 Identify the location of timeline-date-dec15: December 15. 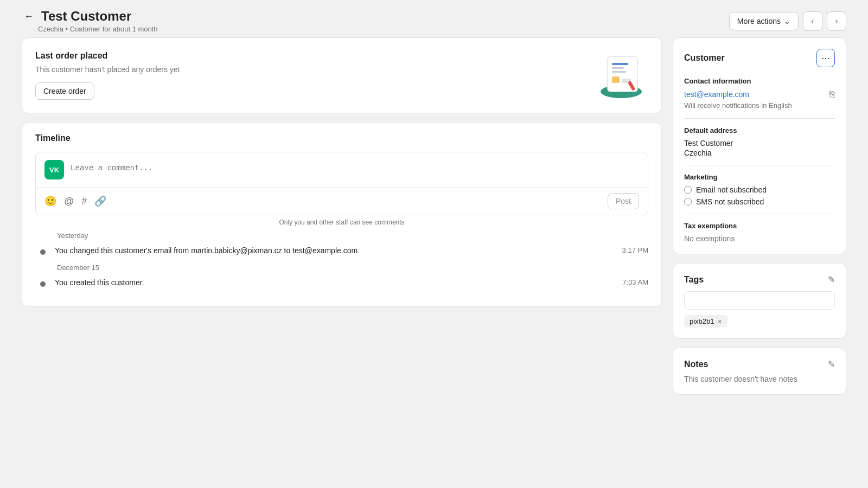
(342, 268).